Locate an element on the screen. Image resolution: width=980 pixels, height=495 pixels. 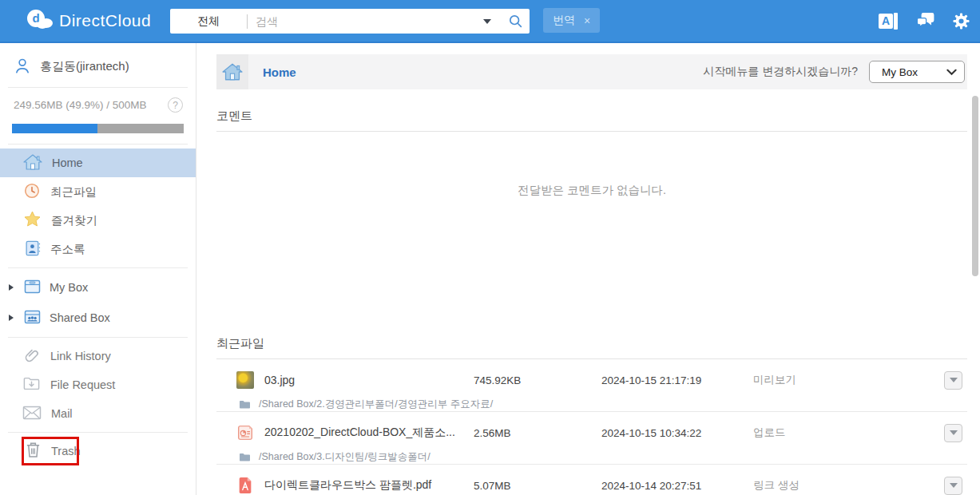
sidebar-item-label: Mail is located at coordinates (62, 414).